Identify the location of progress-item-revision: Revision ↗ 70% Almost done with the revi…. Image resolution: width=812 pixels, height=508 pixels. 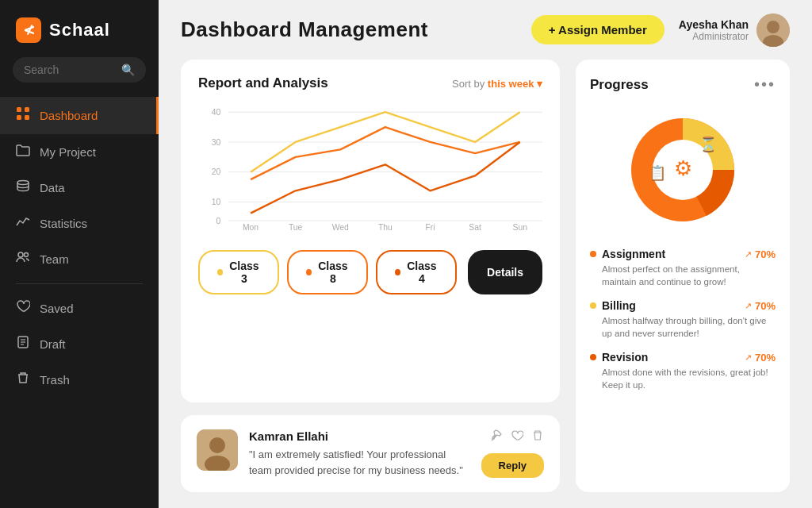
(683, 371).